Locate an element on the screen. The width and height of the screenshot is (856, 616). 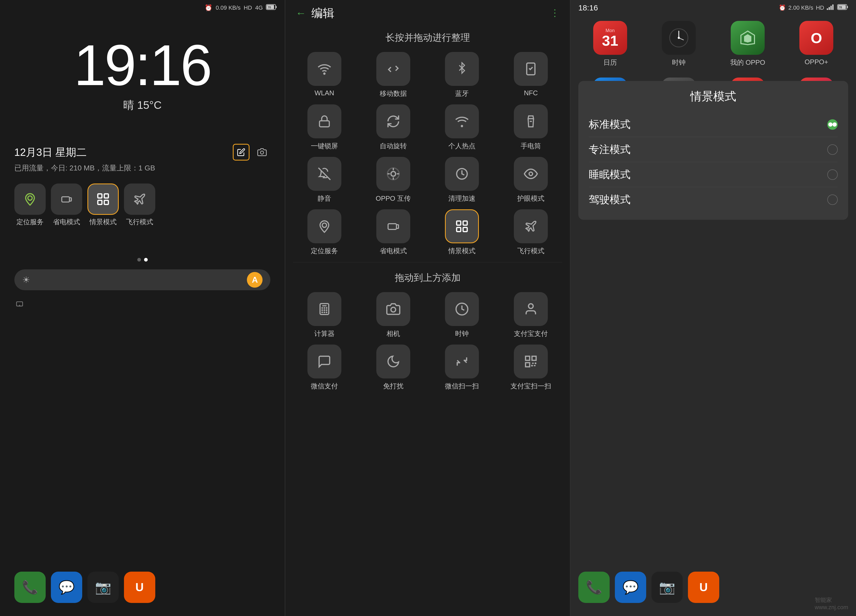
ctrl-silent: 静音 is located at coordinates (325, 180).